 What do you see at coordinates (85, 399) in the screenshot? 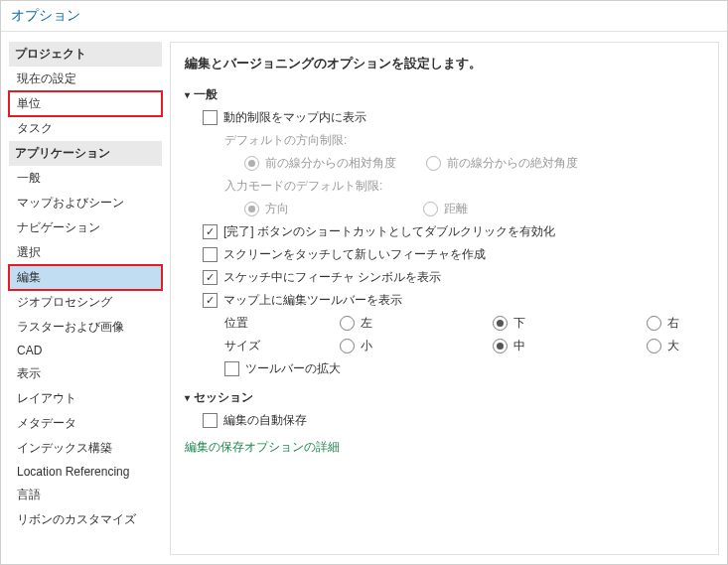
I see `sidebar-item-layout: レイアウト` at bounding box center [85, 399].